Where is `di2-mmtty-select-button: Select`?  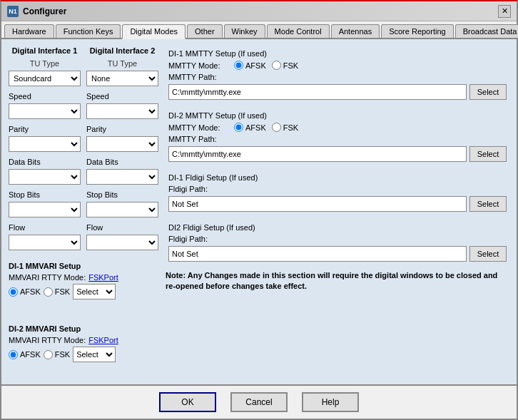 di2-mmtty-select-button: Select is located at coordinates (488, 154).